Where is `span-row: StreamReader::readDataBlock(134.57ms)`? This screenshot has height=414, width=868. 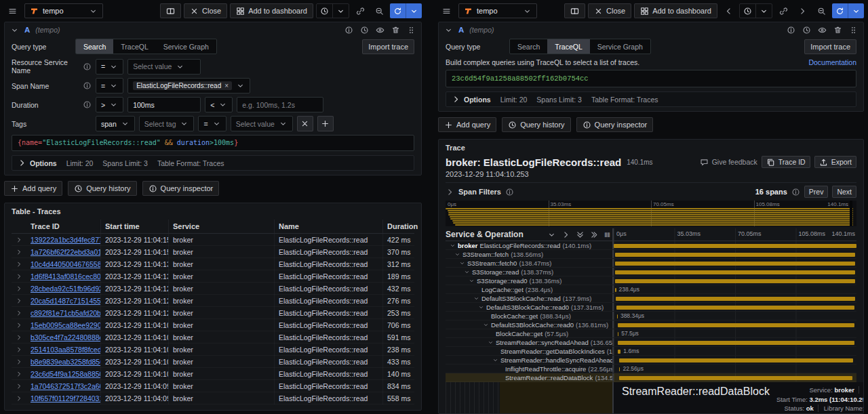 span-row: StreamReader::readDataBlock(134.57ms) is located at coordinates (651, 378).